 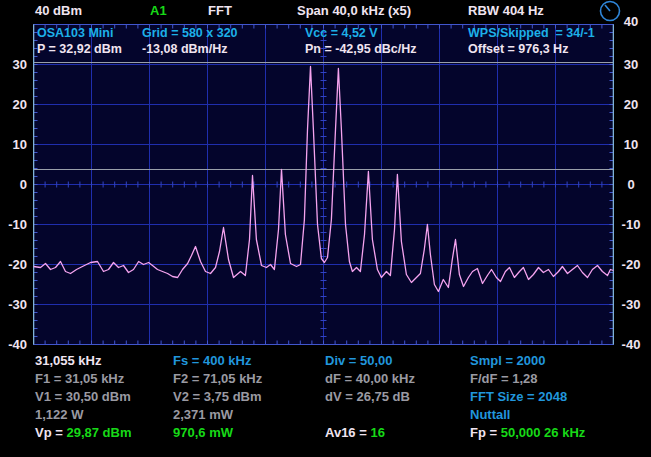 What do you see at coordinates (504, 379) in the screenshot?
I see `fdf-readout: F/dF = 1,28` at bounding box center [504, 379].